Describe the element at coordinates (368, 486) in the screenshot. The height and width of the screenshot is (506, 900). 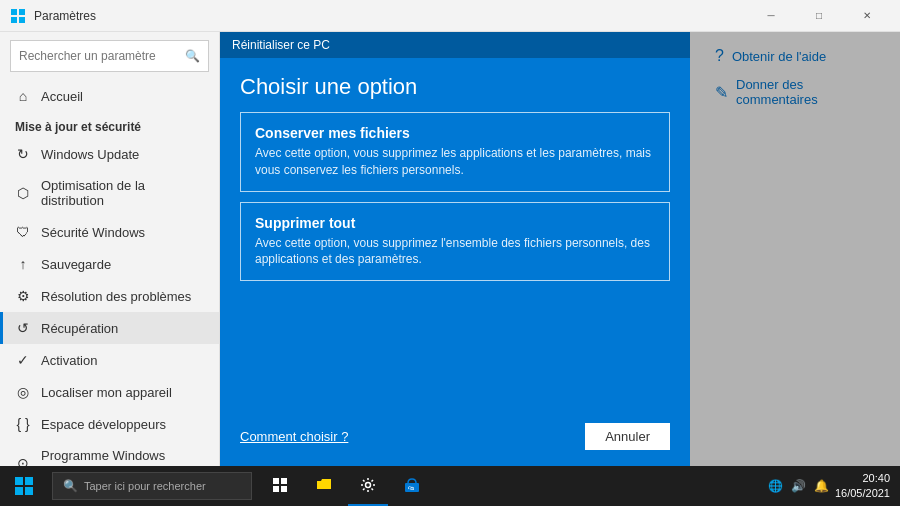
I see `taskbar-app-settings` at that location.